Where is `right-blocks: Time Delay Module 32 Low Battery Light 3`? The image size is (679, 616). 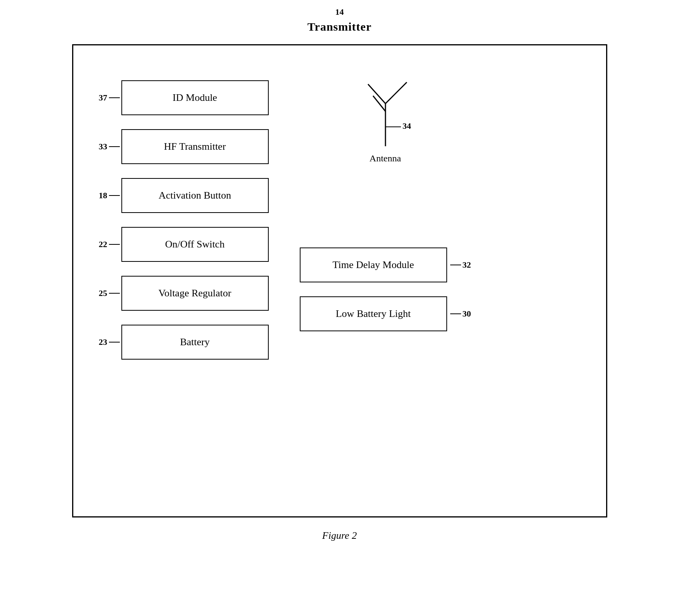 right-blocks: Time Delay Module 32 Low Battery Light 3 is located at coordinates (385, 289).